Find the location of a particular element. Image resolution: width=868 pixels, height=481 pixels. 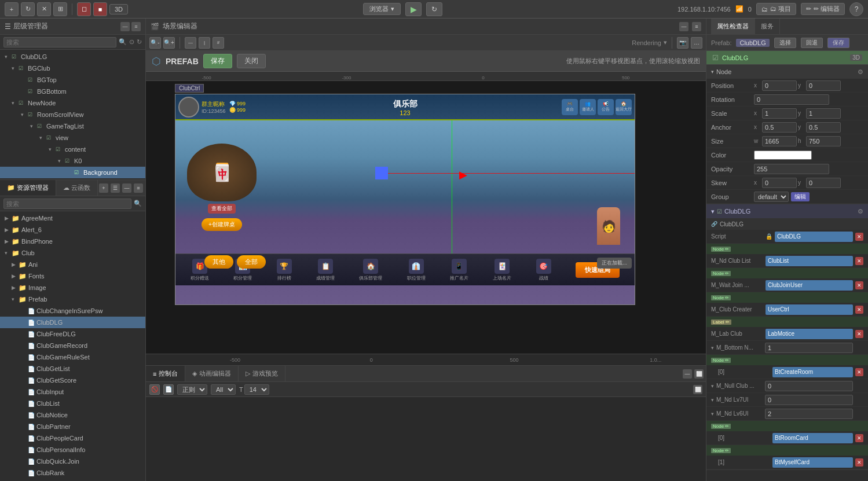

club-creater-x: ✕ is located at coordinates (859, 310).